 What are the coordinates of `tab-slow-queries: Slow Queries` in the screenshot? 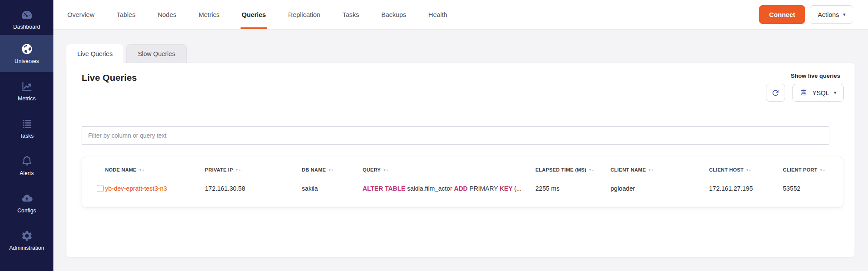 It's located at (156, 54).